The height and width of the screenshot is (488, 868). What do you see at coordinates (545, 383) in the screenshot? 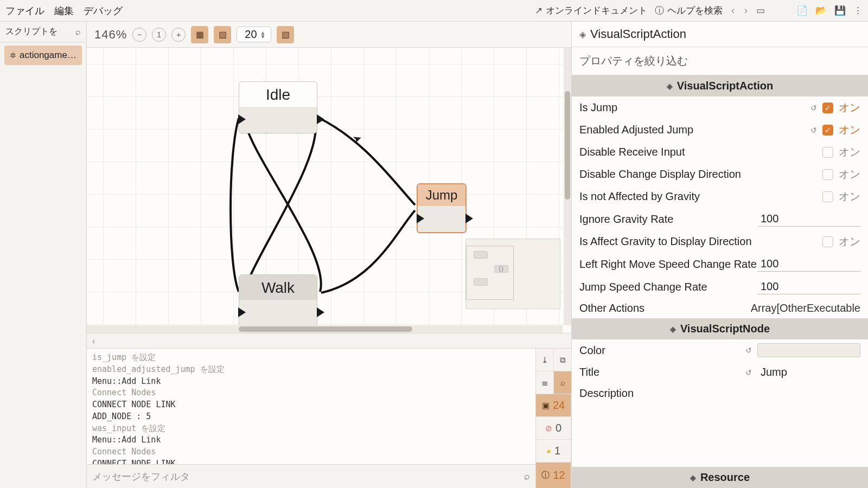
I see `console-btn-tree: ≣` at bounding box center [545, 383].